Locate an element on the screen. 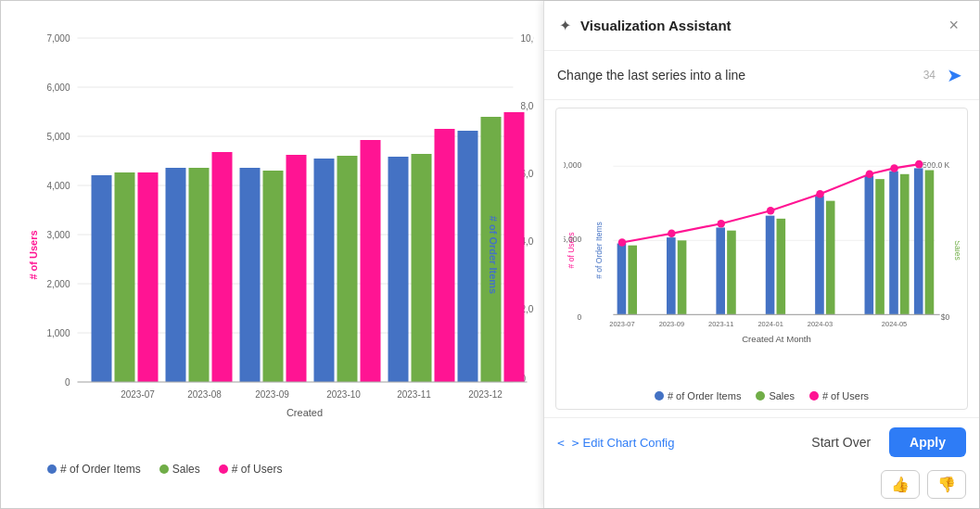 The width and height of the screenshot is (980, 509). legend-sales: Sales is located at coordinates (180, 469).